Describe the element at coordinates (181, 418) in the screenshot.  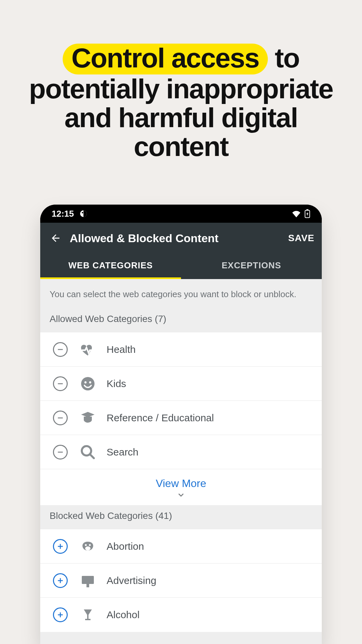
I see `category-row: Reference / Educational` at that location.